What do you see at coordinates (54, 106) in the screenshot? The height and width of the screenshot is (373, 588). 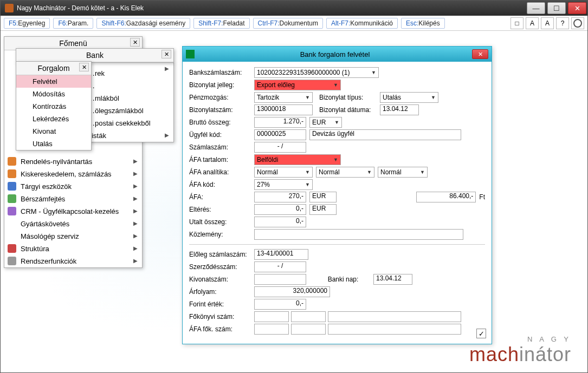 I see `forgalom-kontirozas: Kontírozás` at bounding box center [54, 106].